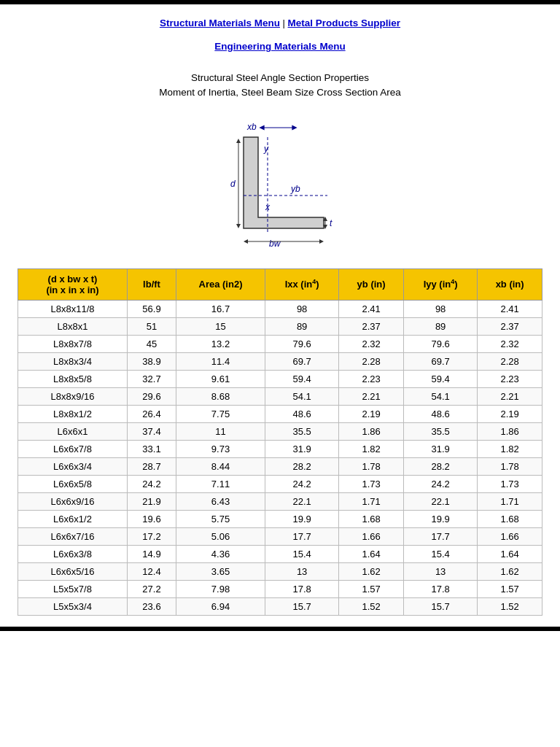 The image size is (560, 747). Describe the element at coordinates (440, 285) in the screenshot. I see `col-header-iyy: Iyy (in4)` at that location.